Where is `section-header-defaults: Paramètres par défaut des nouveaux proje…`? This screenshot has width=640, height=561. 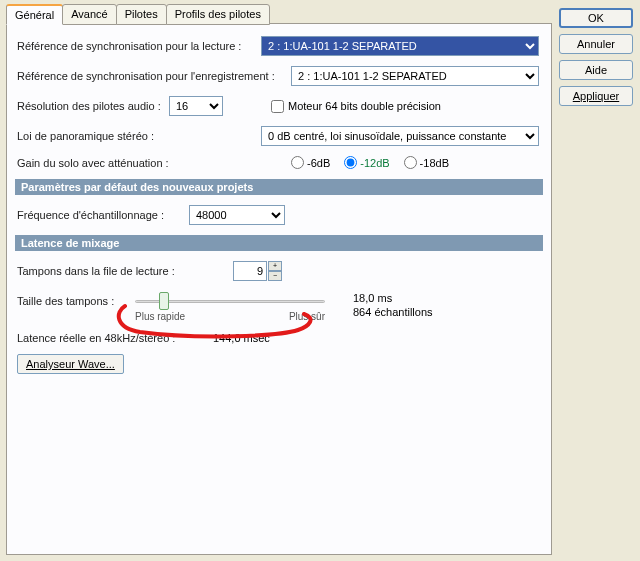 section-header-defaults: Paramètres par défaut des nouveaux proje… is located at coordinates (279, 187).